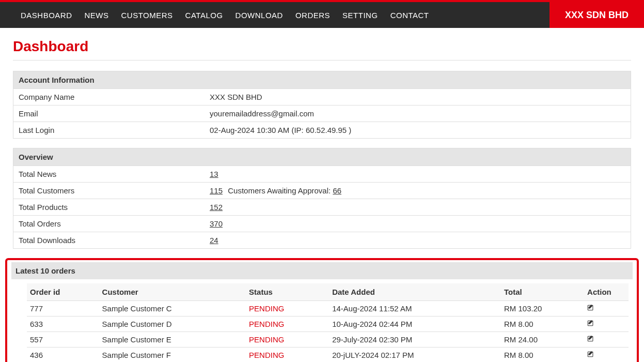 The width and height of the screenshot is (644, 362). What do you see at coordinates (322, 15) in the screenshot?
I see `main-navbar: DASHBOARD NEWS CUSTOMERS CATALOG DOWNLOA…` at bounding box center [322, 15].